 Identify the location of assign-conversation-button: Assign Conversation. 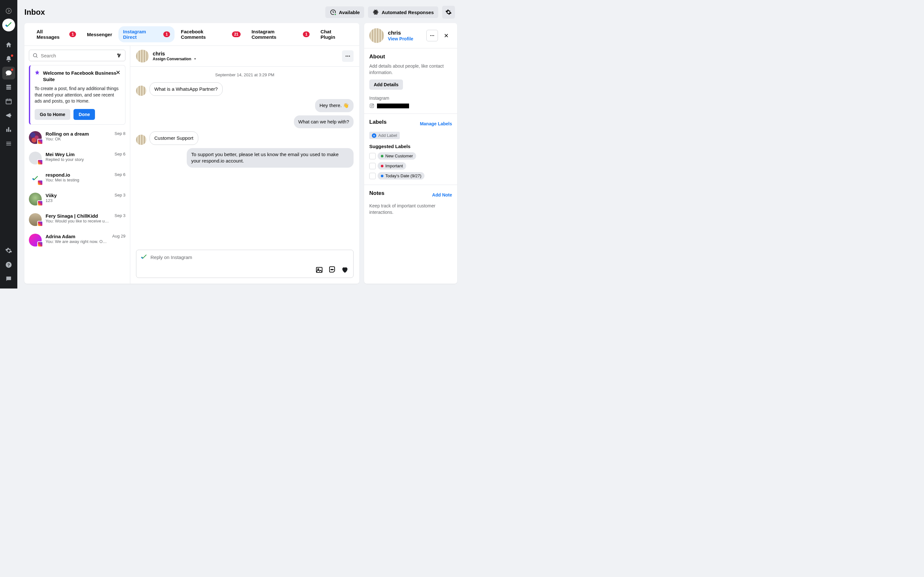
(175, 59).